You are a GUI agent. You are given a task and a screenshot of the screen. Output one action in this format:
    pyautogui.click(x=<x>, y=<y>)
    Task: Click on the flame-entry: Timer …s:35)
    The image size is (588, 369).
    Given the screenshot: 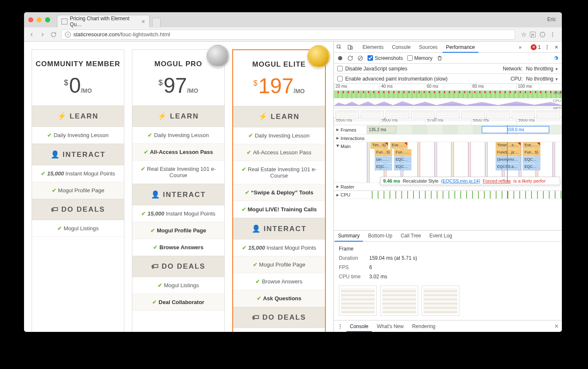 What is the action you would take?
    pyautogui.click(x=508, y=145)
    